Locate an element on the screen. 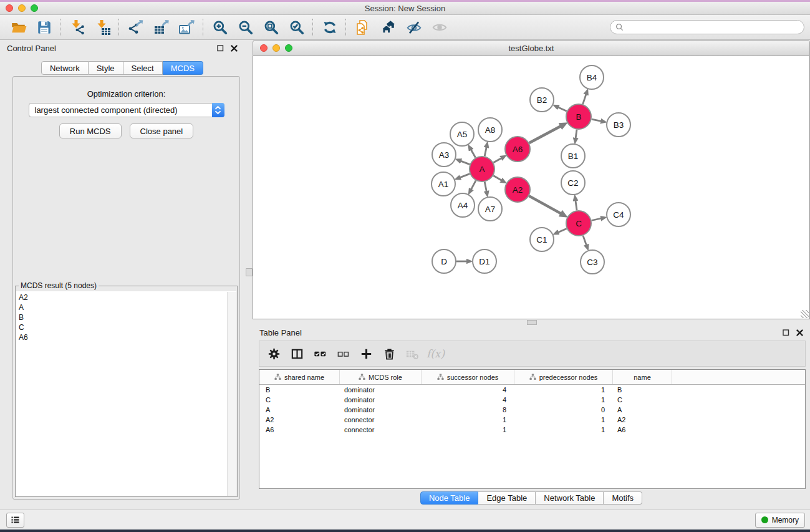 This screenshot has width=810, height=532. column-header-shared-name: shared name is located at coordinates (299, 377).